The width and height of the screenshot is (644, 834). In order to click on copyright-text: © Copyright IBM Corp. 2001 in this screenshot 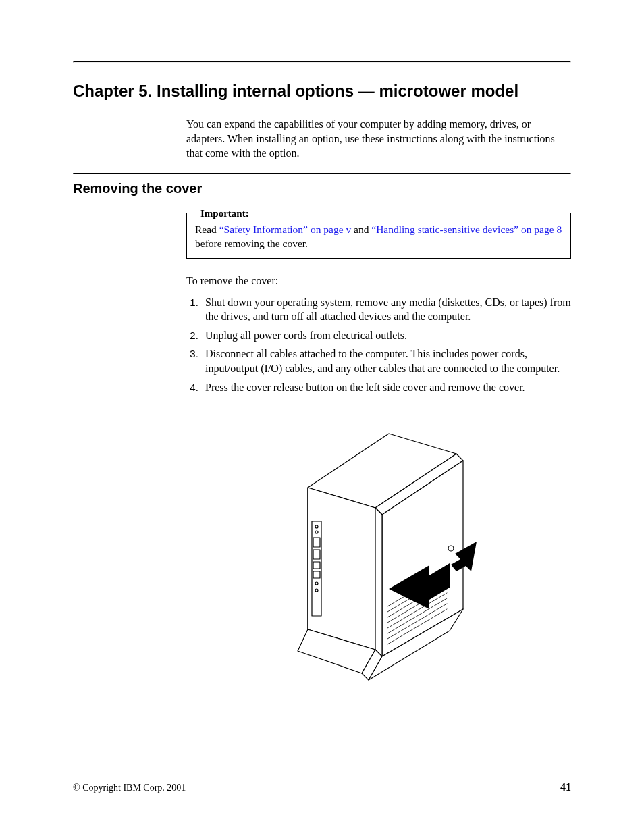, I will do `click(130, 788)`.